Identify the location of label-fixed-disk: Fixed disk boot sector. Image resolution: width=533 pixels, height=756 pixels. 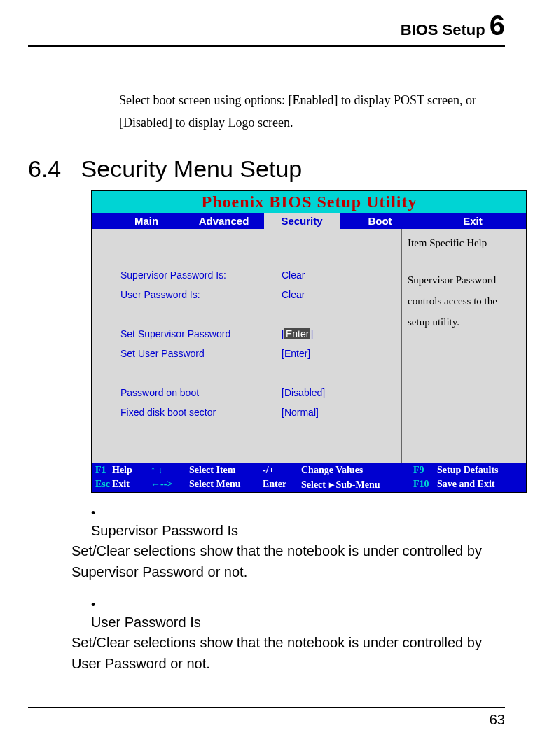
(187, 412).